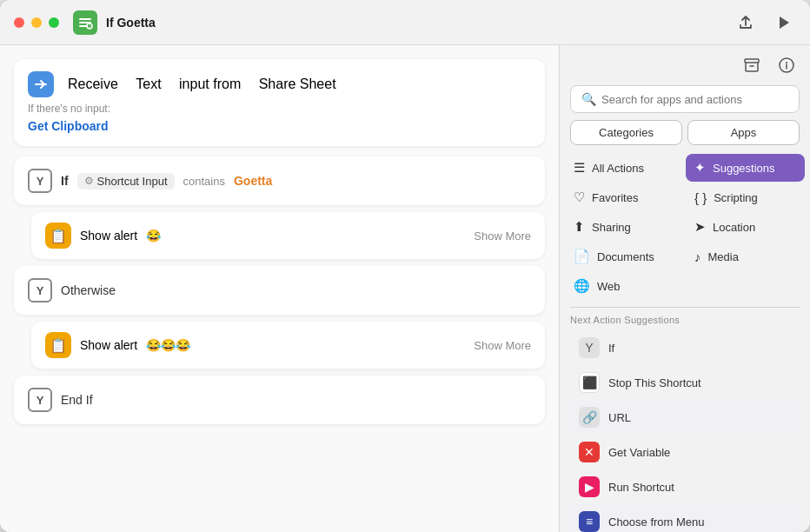  I want to click on divider, so click(685, 308).